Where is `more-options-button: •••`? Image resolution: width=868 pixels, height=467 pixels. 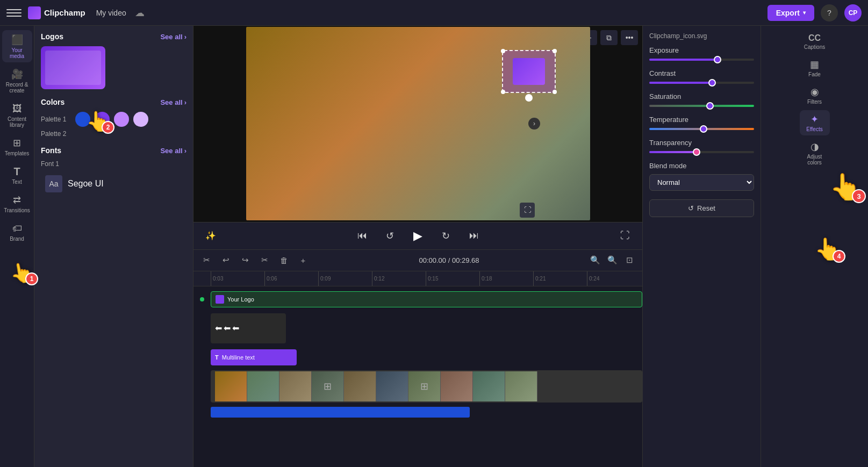 more-options-button: ••• is located at coordinates (629, 38).